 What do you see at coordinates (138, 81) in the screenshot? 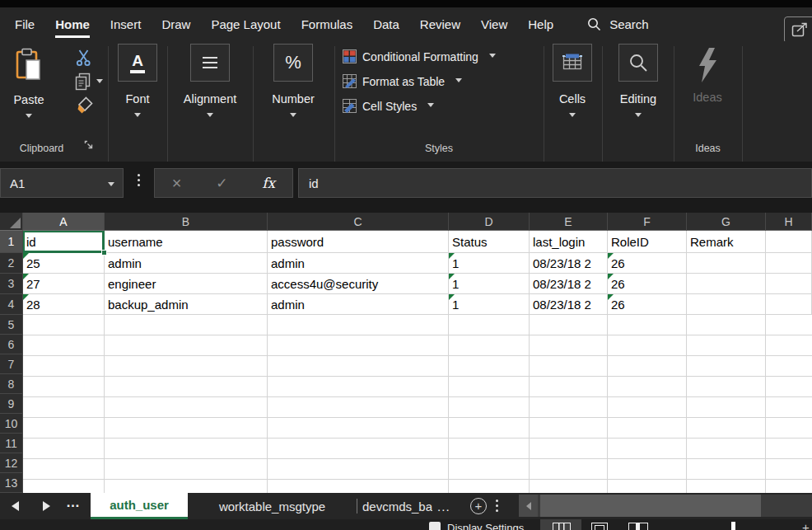
I see `font-group-button: A Font` at bounding box center [138, 81].